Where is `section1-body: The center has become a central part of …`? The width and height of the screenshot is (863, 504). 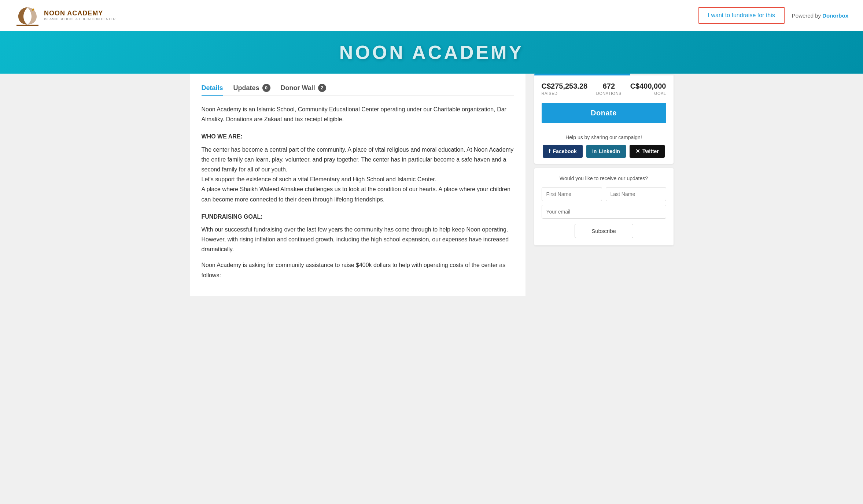
section1-body: The center has become a central part of … is located at coordinates (358, 174).